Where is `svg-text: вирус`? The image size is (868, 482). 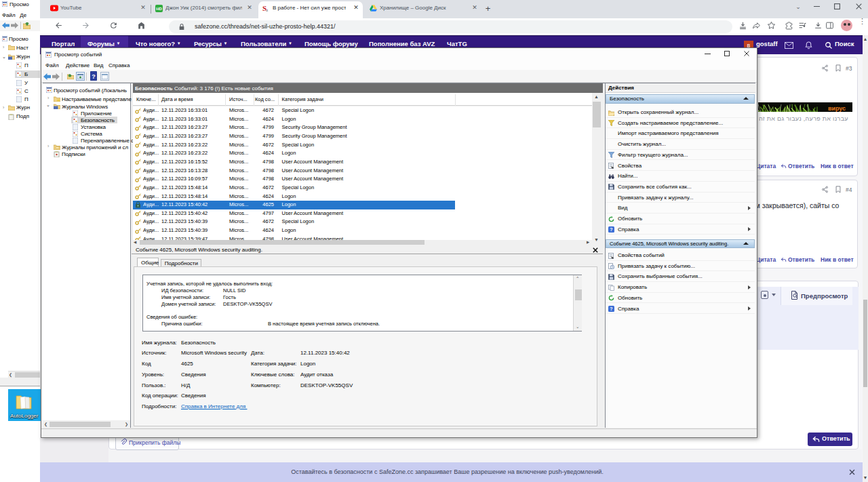
svg-text: вирус is located at coordinates (837, 108).